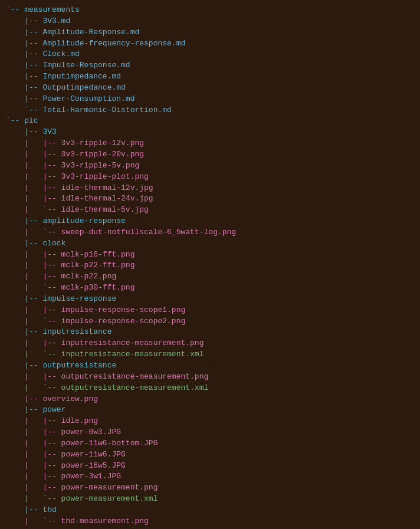 The height and width of the screenshot is (529, 420). I want to click on tree-line: | |-- mclk-p22.png, so click(210, 277).